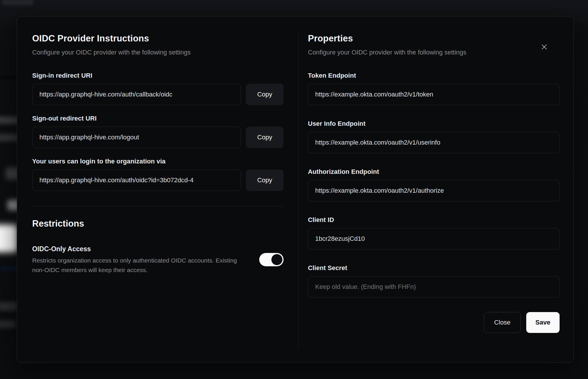 Image resolution: width=588 pixels, height=379 pixels. I want to click on sign-out-redirect-input, so click(137, 137).